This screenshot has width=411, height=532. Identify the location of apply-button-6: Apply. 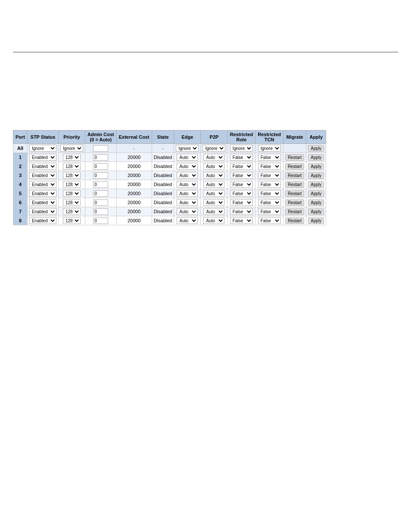
(316, 202).